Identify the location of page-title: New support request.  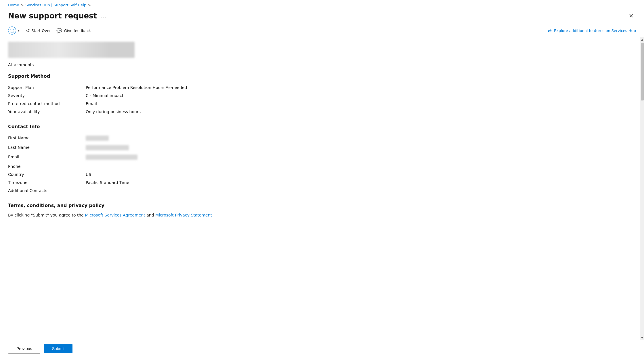
(52, 16).